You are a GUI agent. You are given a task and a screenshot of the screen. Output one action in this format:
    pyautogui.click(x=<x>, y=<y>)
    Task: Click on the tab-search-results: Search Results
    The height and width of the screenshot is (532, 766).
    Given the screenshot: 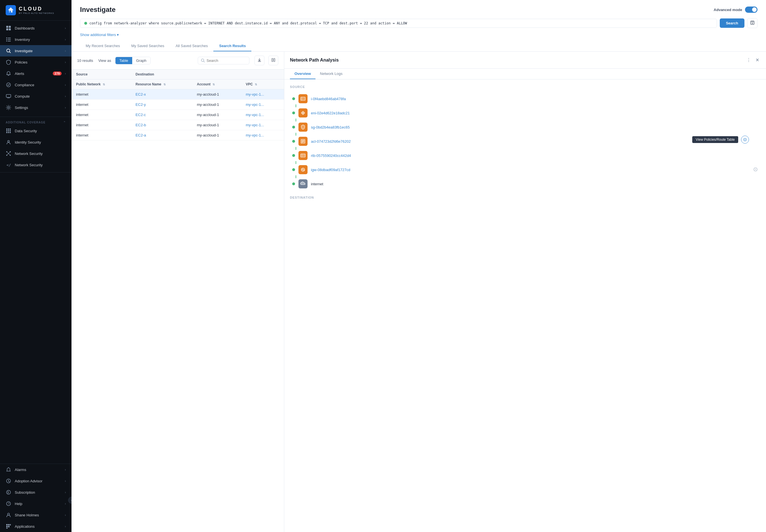 What is the action you would take?
    pyautogui.click(x=232, y=46)
    